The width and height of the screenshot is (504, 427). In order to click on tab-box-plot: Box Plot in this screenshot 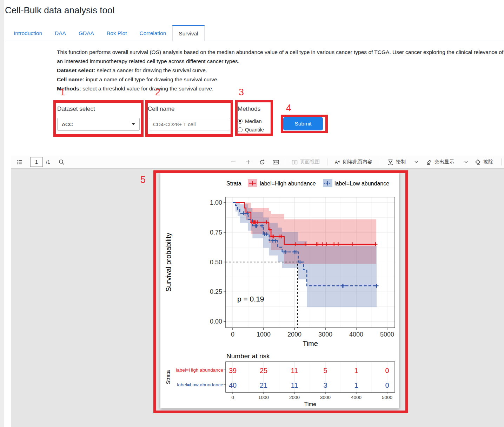, I will do `click(117, 33)`.